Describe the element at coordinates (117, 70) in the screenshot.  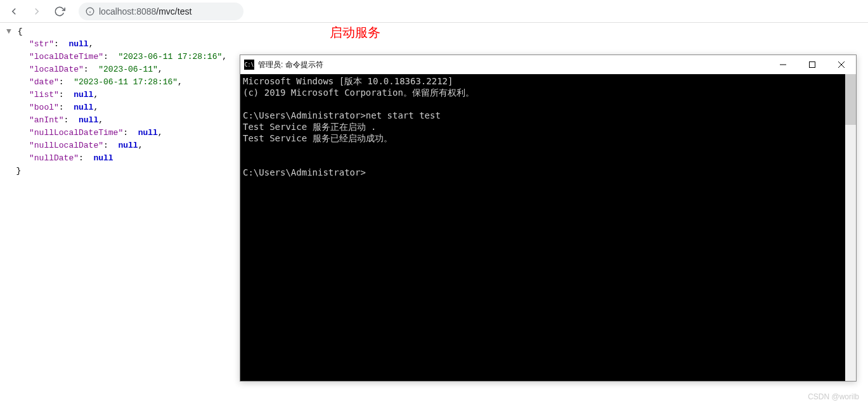
I see `json-entry: "localDate": "2023-06-11",` at that location.